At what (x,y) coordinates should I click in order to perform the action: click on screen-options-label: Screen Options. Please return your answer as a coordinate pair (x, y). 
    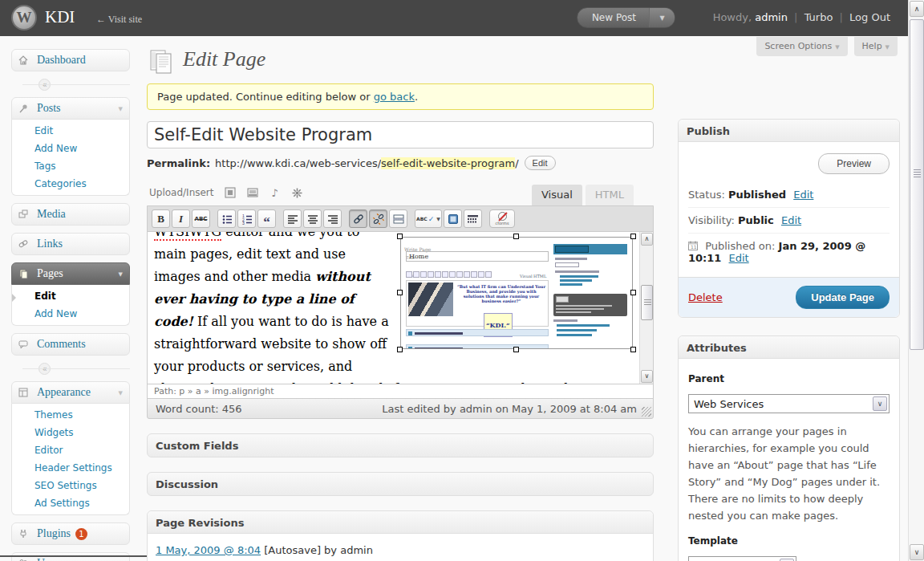
    Looking at the image, I should click on (798, 47).